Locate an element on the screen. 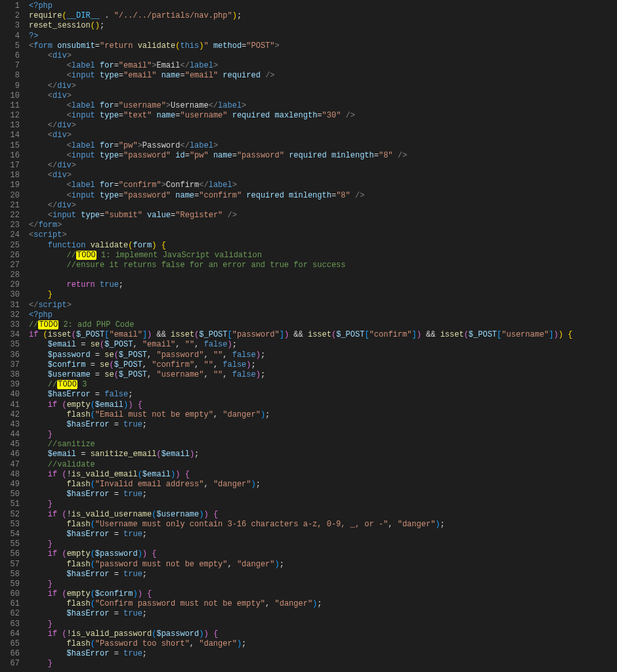 The image size is (617, 672). line-number: 52 is located at coordinates (12, 514).